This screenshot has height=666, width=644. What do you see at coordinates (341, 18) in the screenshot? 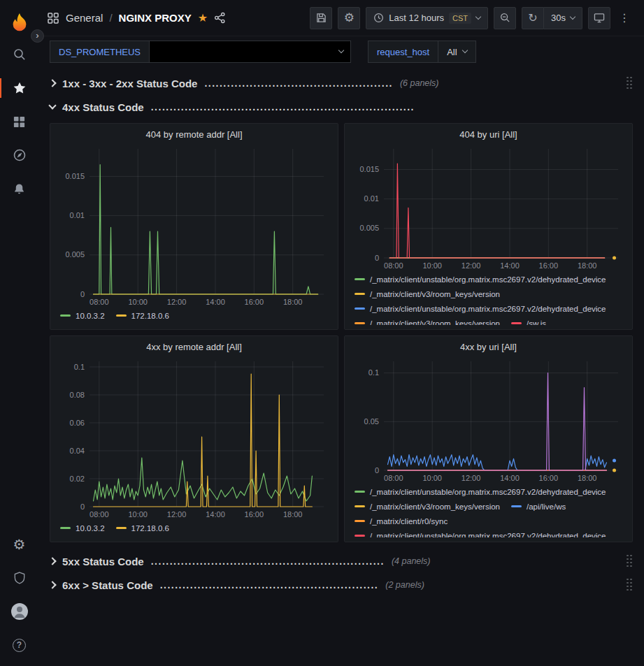
I see `top-nav: General / NGINX PROXY ★` at bounding box center [341, 18].